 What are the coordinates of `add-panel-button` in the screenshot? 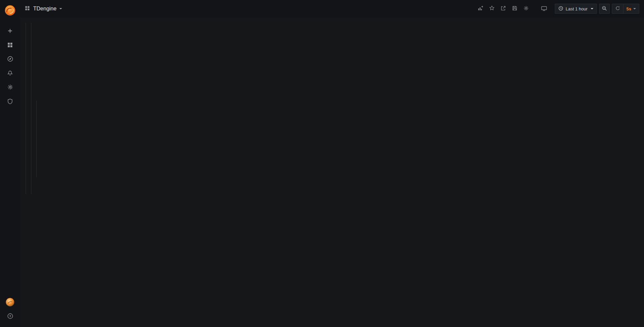 It's located at (480, 9).